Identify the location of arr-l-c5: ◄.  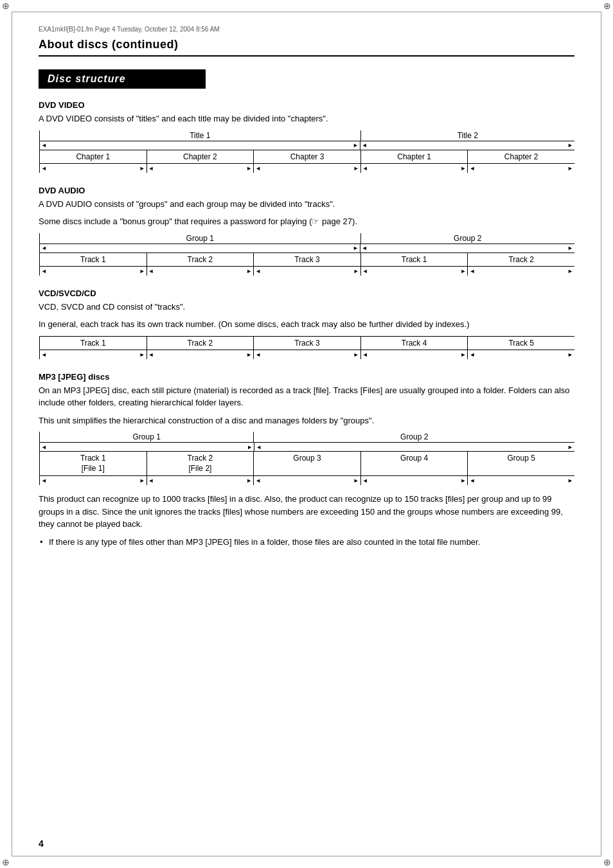
(472, 168).